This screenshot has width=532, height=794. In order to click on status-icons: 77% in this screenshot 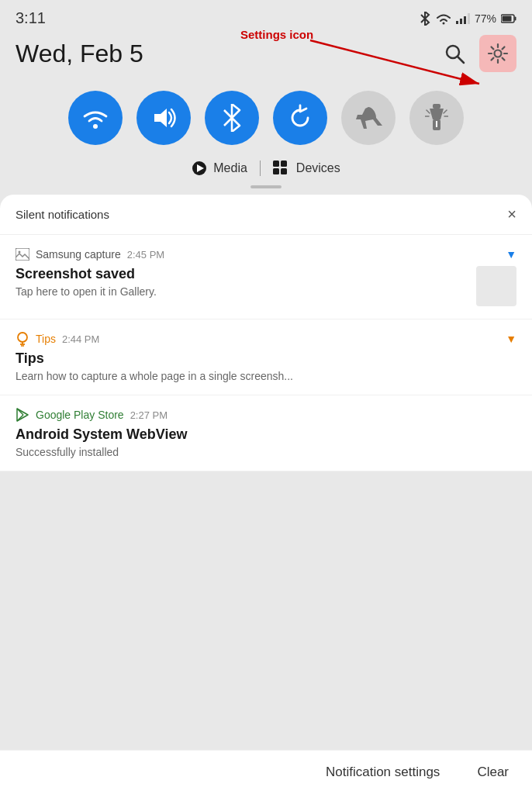, I will do `click(468, 19)`.